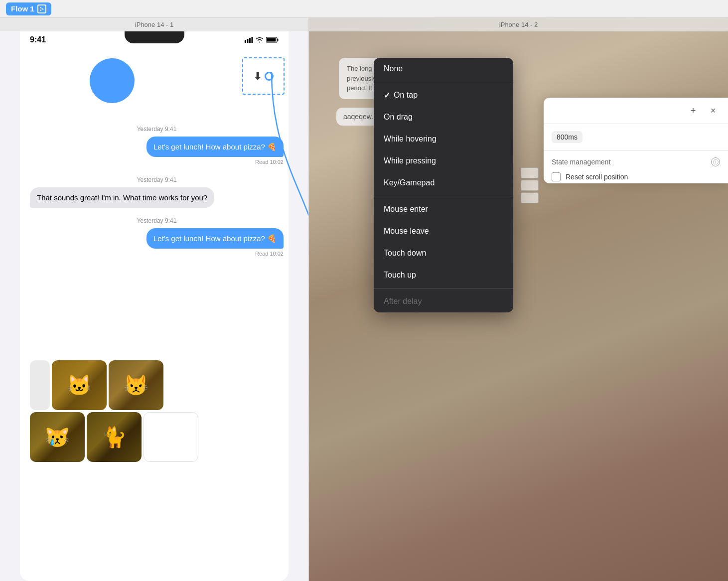  Describe the element at coordinates (530, 185) in the screenshot. I see `three-boxes` at that location.